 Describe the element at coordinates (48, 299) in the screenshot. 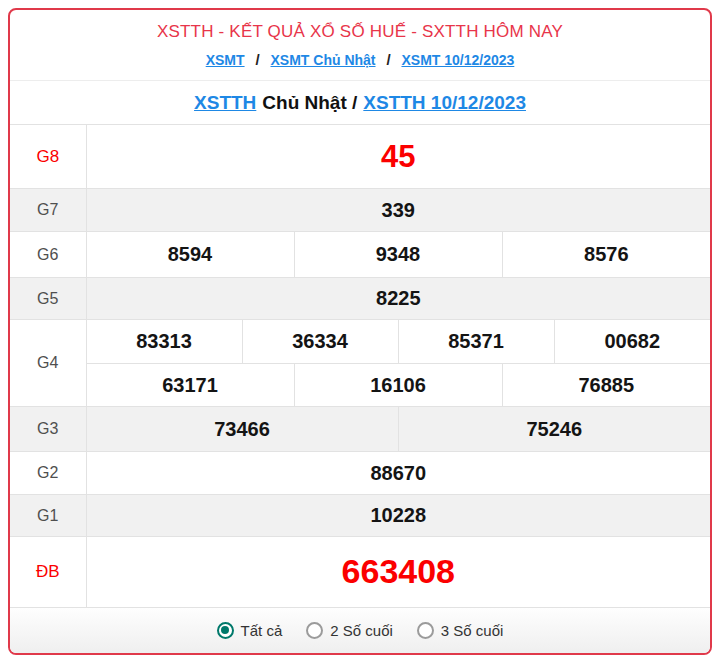

I see `prize-label-g5: G5` at that location.